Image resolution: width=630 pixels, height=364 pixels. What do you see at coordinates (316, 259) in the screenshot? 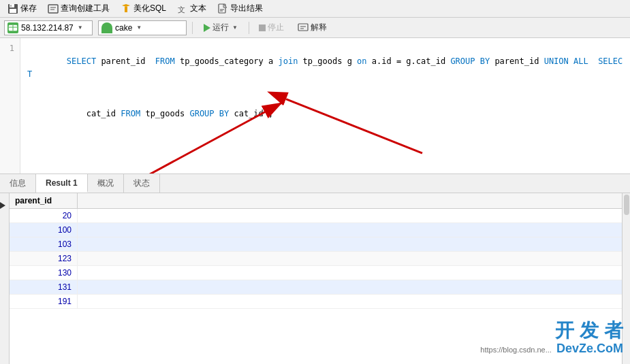
I see `table-row: 123` at bounding box center [316, 259].